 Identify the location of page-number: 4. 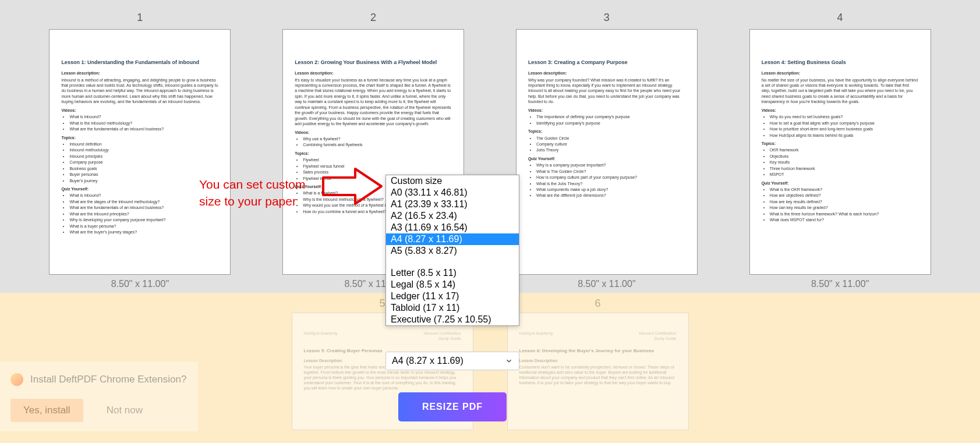
(840, 17).